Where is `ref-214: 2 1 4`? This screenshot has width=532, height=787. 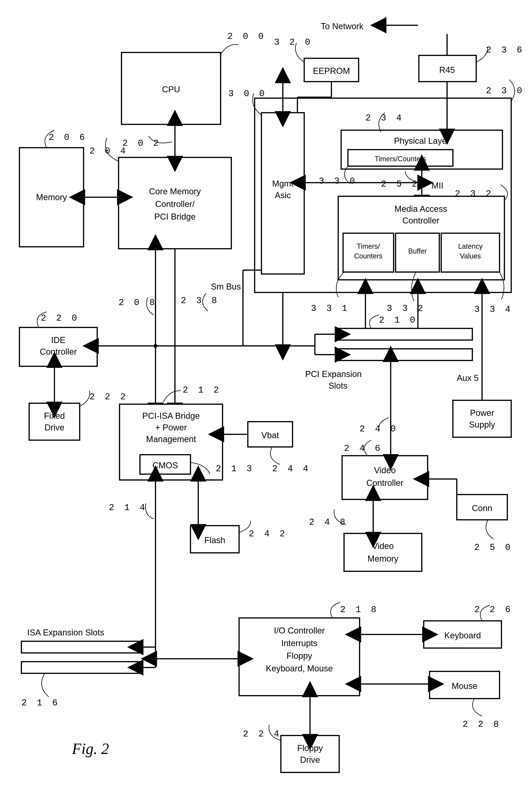
ref-214: 2 1 4 is located at coordinates (128, 508).